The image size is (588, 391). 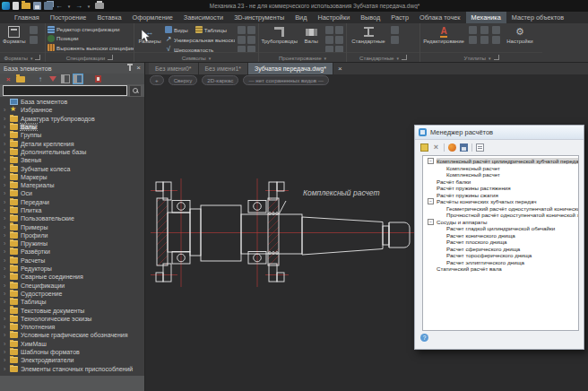 What do you see at coordinates (251, 39) in the screenshot?
I see `axis-icon` at bounding box center [251, 39].